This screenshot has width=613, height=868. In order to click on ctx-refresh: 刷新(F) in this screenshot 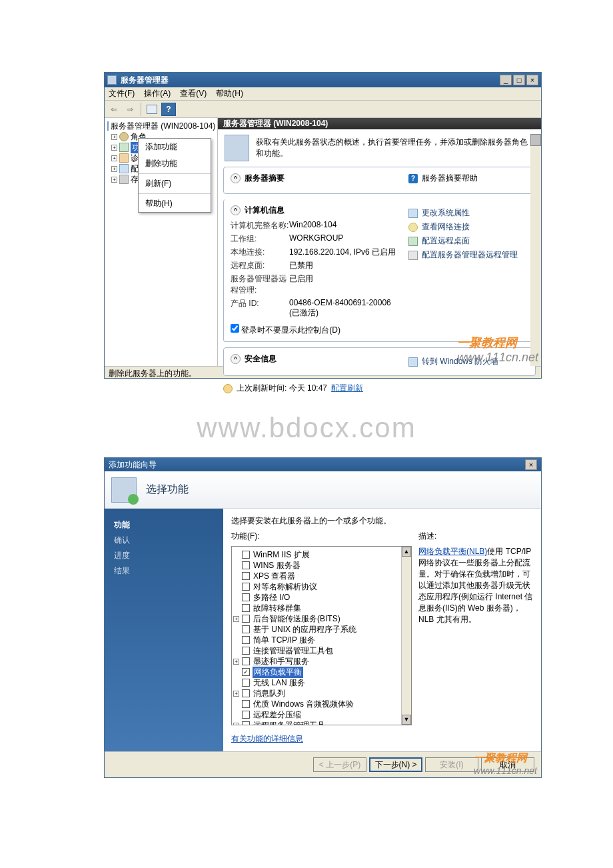, I will do `click(175, 184)`.